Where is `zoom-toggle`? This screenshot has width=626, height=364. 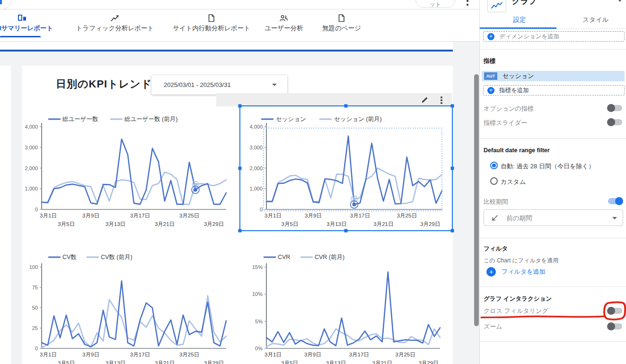 zoom-toggle is located at coordinates (615, 326).